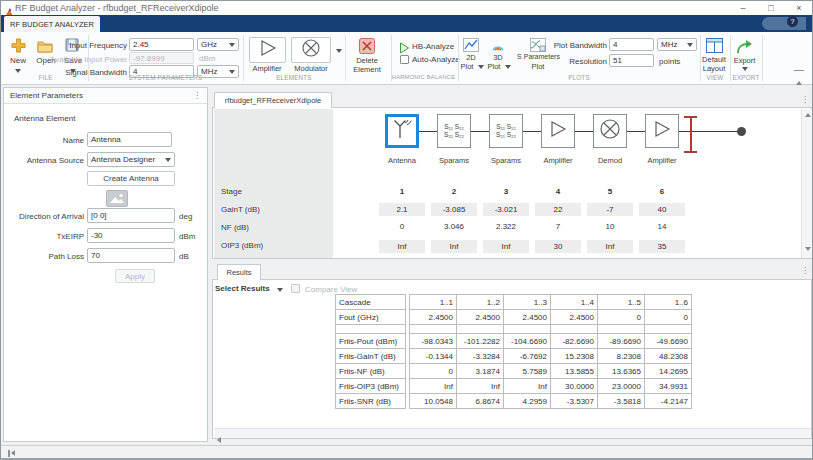 Image resolution: width=813 pixels, height=460 pixels. Describe the element at coordinates (402, 210) in the screenshot. I see `stage-value-cell: 2.1` at that location.